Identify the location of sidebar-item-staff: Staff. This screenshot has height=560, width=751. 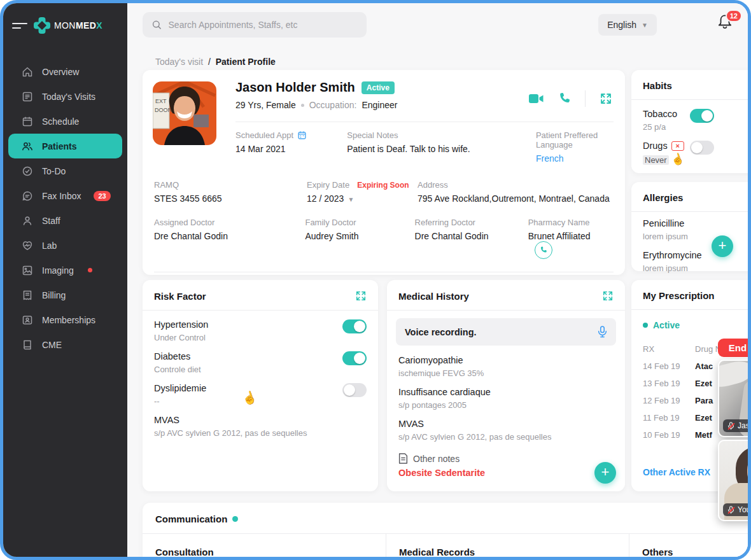
(65, 220).